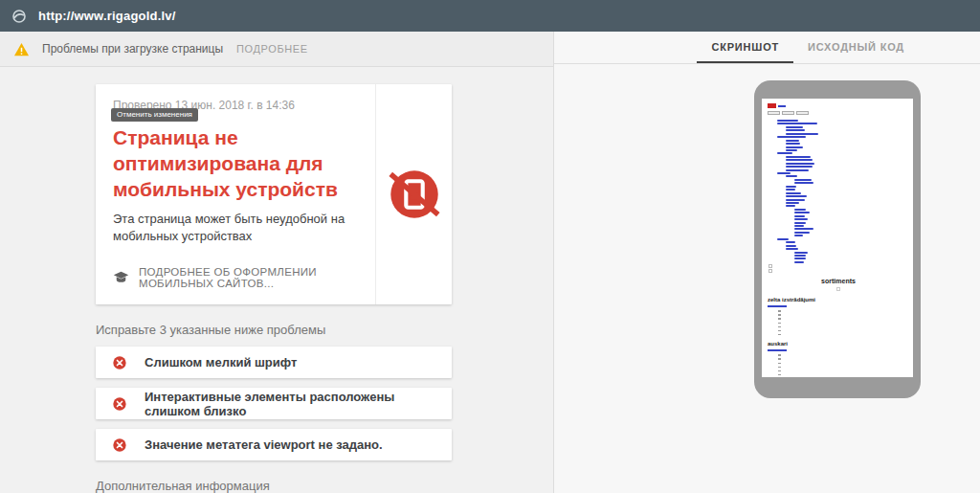  Describe the element at coordinates (838, 105) in the screenshot. I see `mini-site-header` at that location.